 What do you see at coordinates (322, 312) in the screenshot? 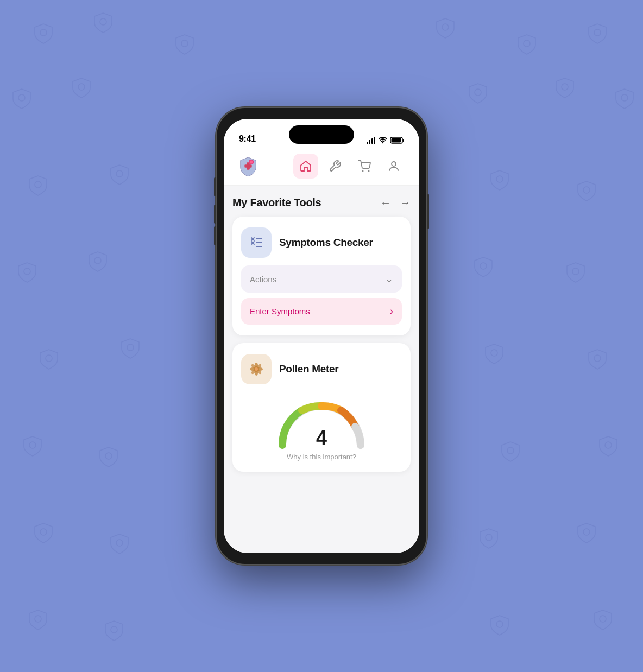
I see `enter-symptoms-button: Enter Symptoms ›` at bounding box center [322, 312].